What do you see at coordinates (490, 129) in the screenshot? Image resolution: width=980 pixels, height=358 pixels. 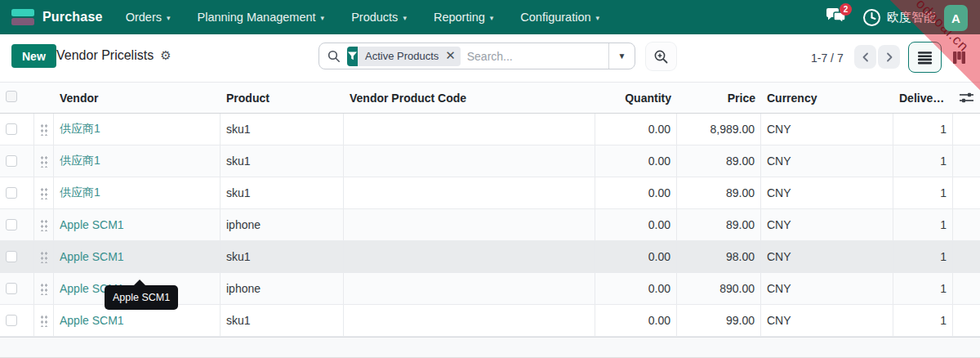 I see `table-row: 供应商1 sku1 0.00 8,989.00 CNY 1` at bounding box center [490, 129].